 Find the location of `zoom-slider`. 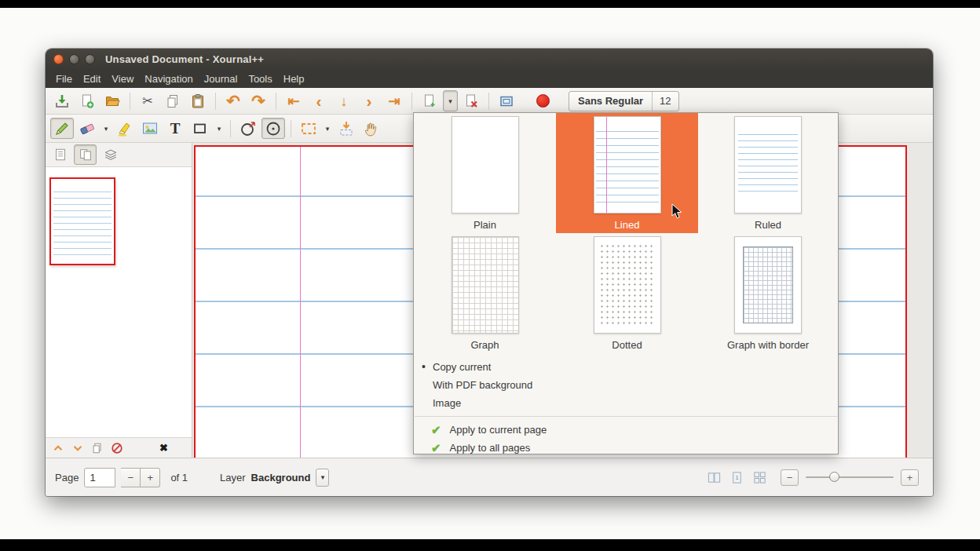

zoom-slider is located at coordinates (850, 477).